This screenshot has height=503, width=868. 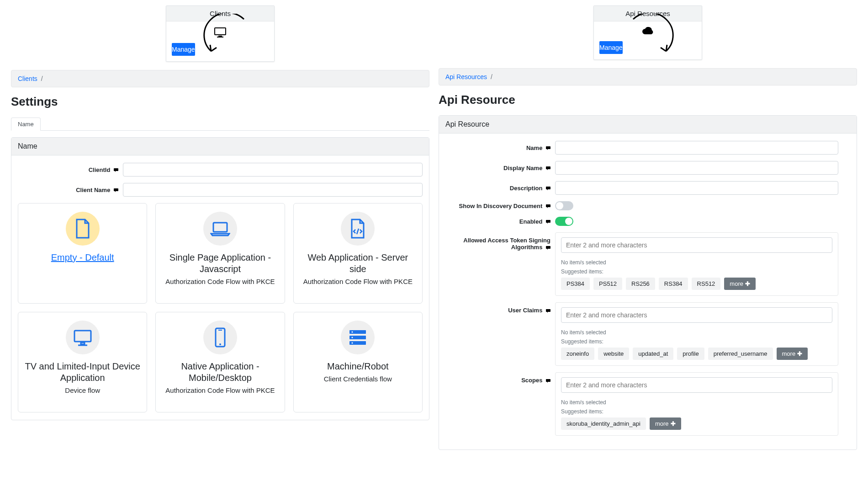 I want to click on suggestion-chip: preferred_username, so click(x=741, y=354).